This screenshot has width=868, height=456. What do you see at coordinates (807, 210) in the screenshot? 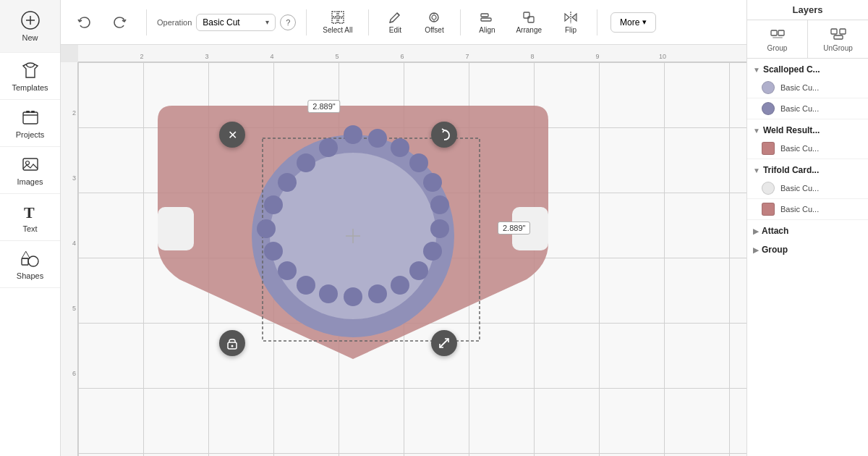
I see `layer-item-trifold-2: Basic Cu...` at bounding box center [807, 210].